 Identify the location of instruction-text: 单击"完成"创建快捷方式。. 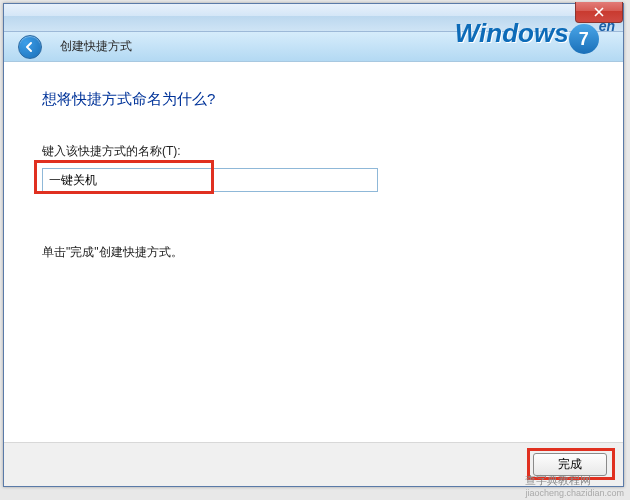
(314, 252).